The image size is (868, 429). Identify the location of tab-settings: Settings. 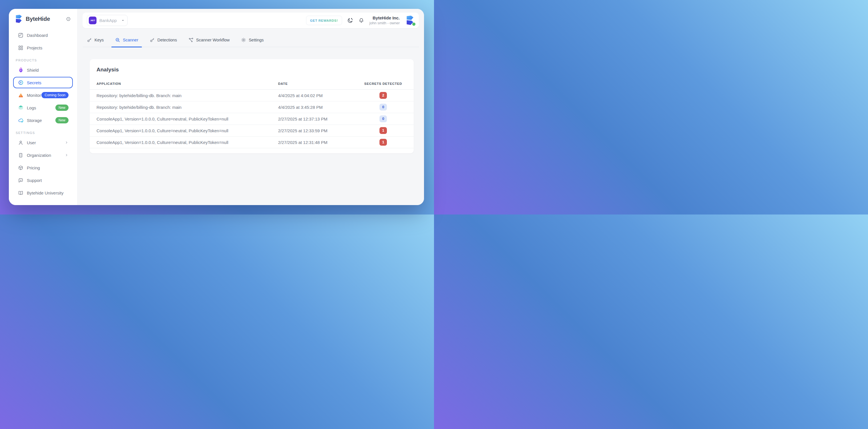
(252, 42).